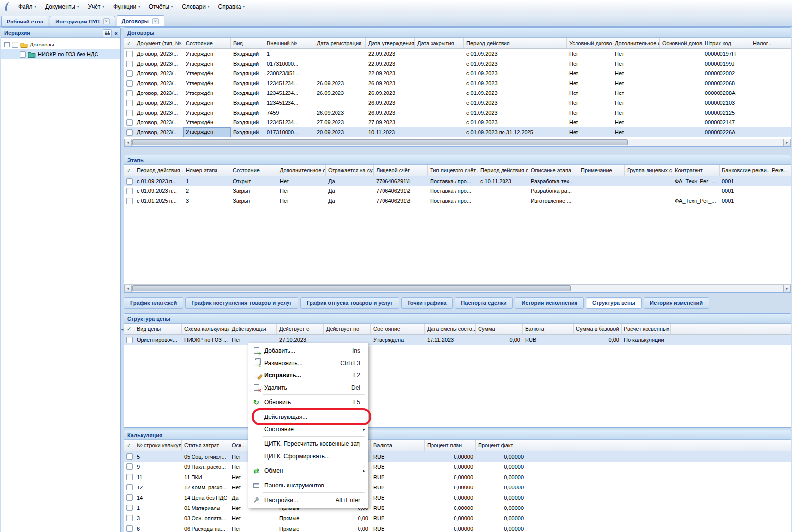 Image resolution: width=792 pixels, height=532 pixels. I want to click on column-header: Действует с, so click(300, 329).